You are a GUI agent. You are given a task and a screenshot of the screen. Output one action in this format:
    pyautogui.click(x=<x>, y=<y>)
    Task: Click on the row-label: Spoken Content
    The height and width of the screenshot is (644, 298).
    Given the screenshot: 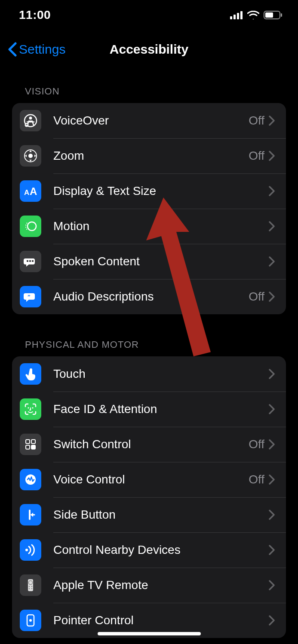 What is the action you would take?
    pyautogui.click(x=161, y=261)
    